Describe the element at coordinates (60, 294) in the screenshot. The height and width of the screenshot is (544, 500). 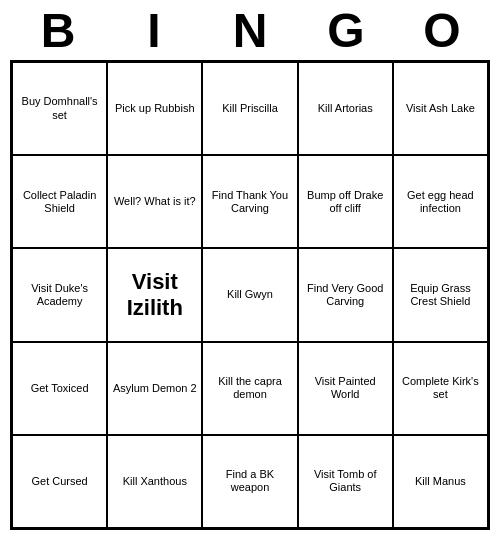
I see `bingo-cell-10: Visit Duke's Academy` at that location.